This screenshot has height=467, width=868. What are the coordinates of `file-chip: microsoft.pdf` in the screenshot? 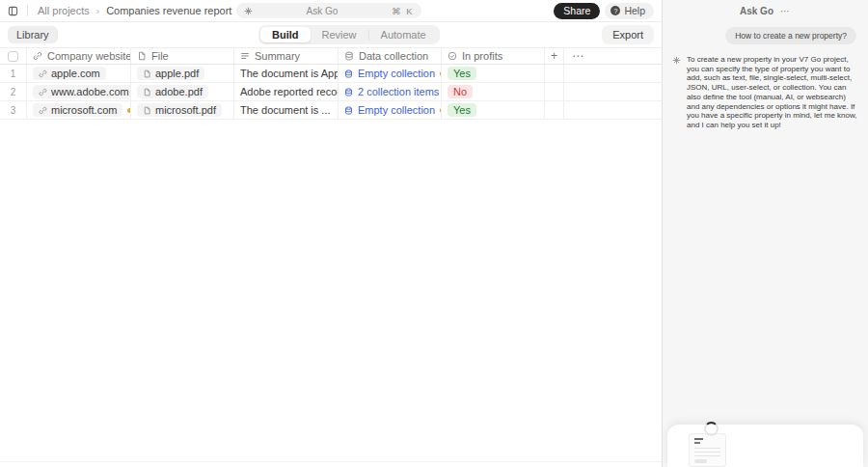 It's located at (179, 110).